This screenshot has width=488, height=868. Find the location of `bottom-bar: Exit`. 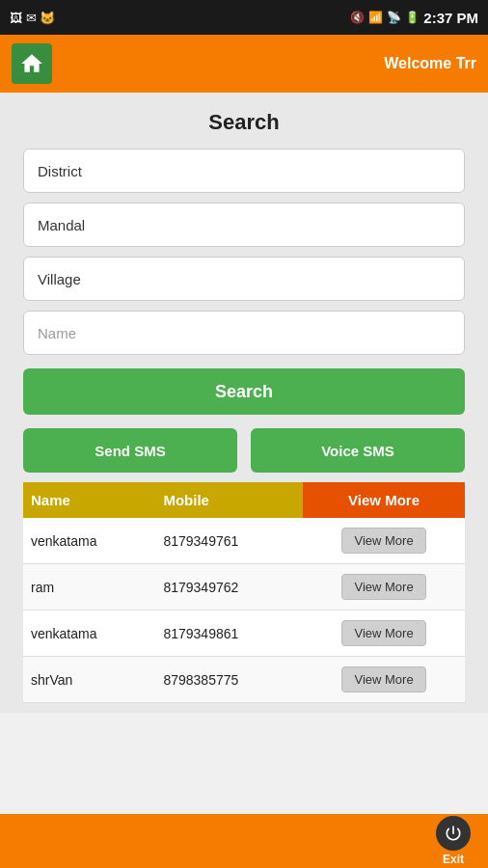

bottom-bar: Exit is located at coordinates (244, 841).